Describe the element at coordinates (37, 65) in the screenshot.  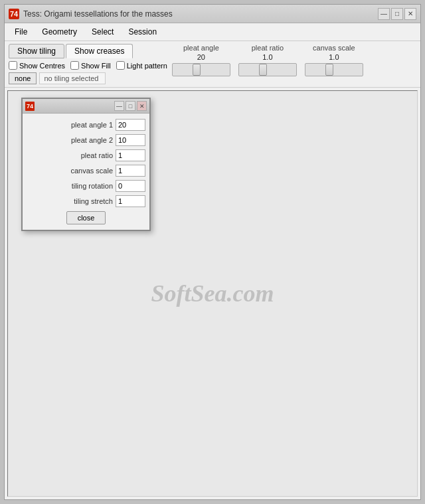
I see `checkbox-show-centres: Show Centres` at that location.